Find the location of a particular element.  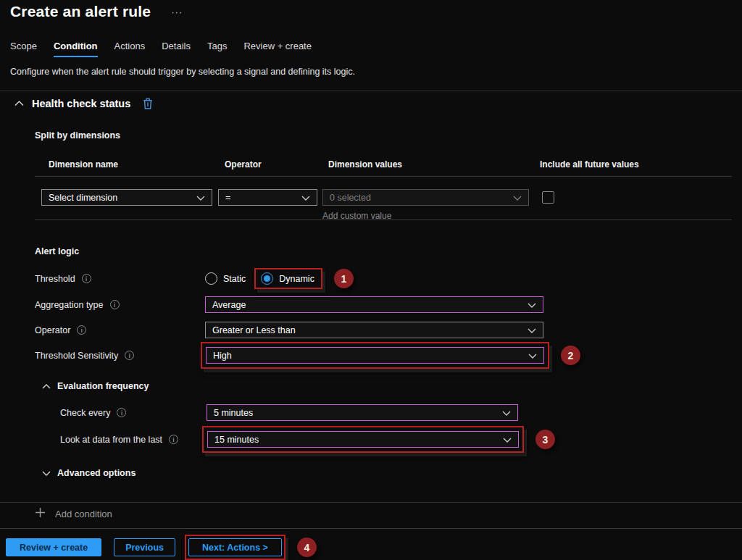

lookback-row: Look at data from the last 15 minutes 3 is located at coordinates (295, 439).